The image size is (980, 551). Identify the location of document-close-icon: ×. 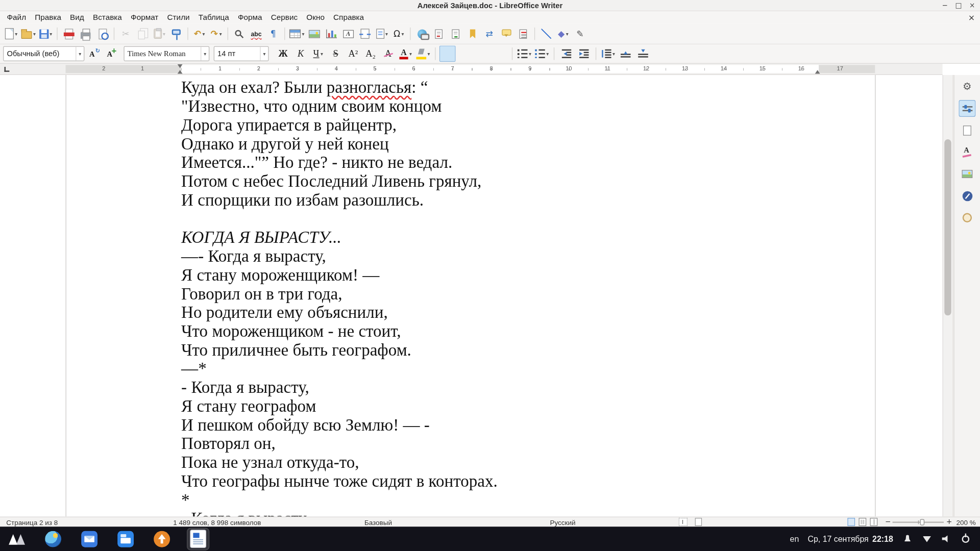
(972, 17).